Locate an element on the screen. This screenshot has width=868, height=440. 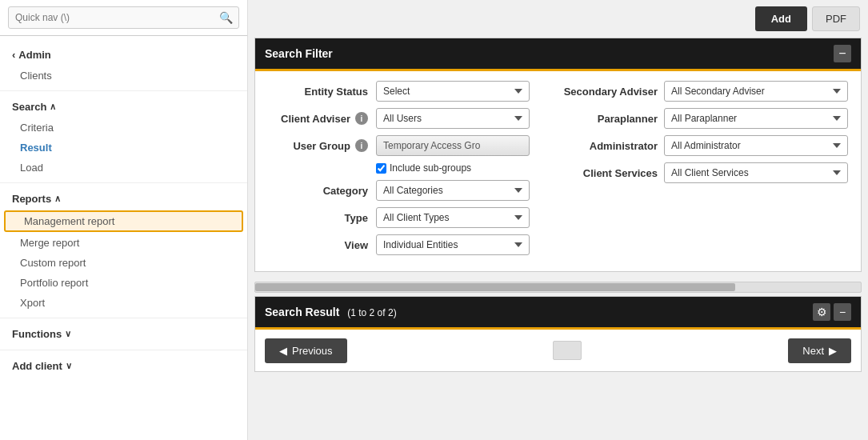
table-stub-box is located at coordinates (567, 350).